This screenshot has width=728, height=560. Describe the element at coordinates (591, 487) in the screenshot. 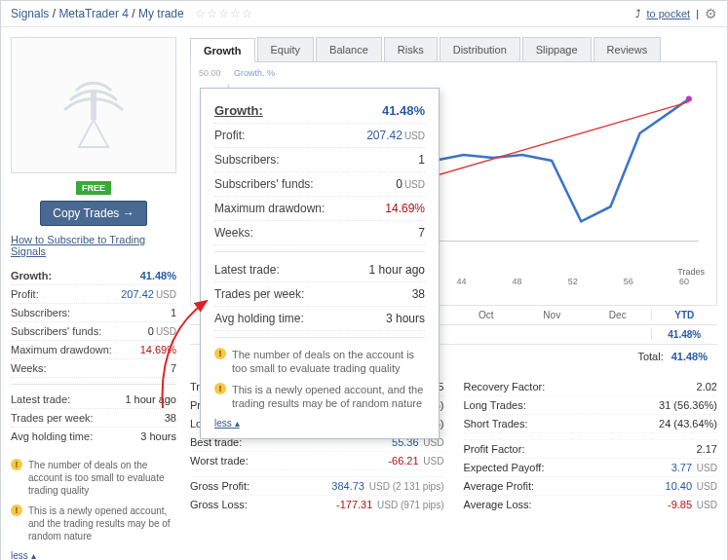

I see `detail-row: Average Profit:10.40 USD` at that location.